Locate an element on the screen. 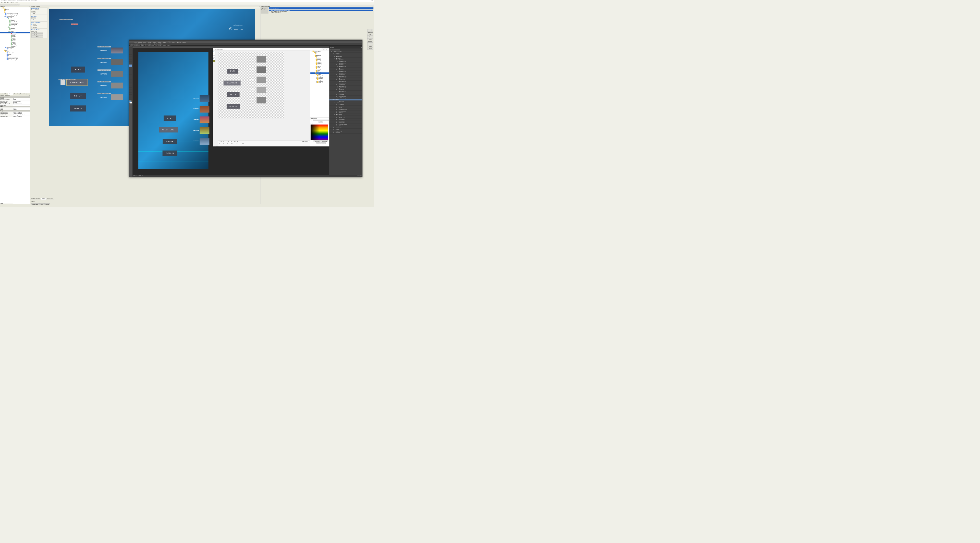 Image resolution: width=980 pixels, height=543 pixels. tab-stream-tree: StreamTree is located at coordinates (16, 94).